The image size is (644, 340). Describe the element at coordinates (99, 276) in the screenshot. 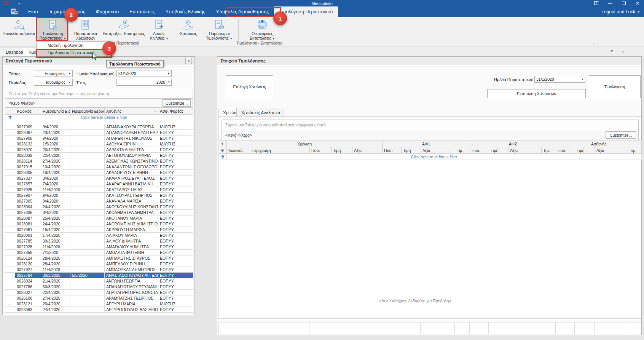

I see `table-row: 002778430/3/20205/5/2020ΑΝΑΣΤΑΣΟΠΟΥΛΟΥ Α…` at that location.